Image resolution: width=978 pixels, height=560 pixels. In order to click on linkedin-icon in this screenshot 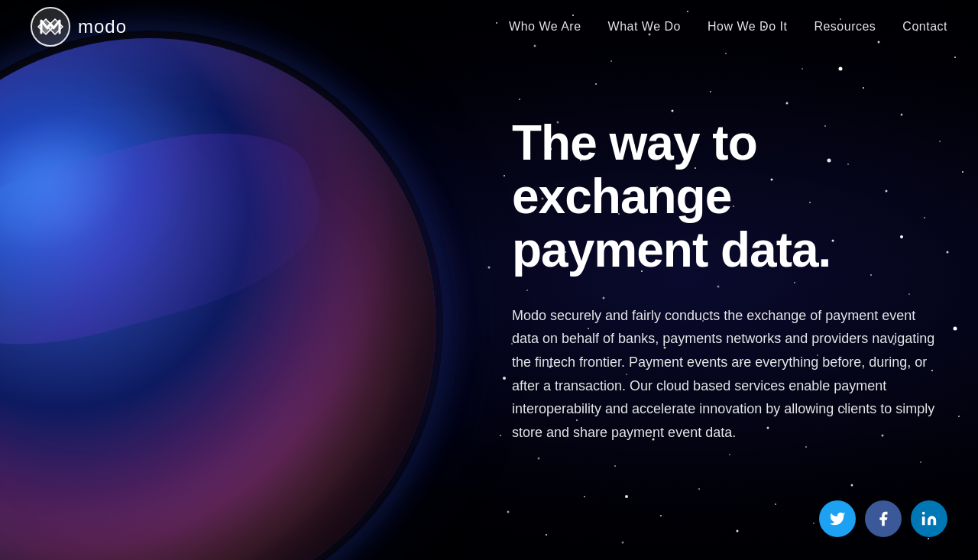, I will do `click(929, 519)`.